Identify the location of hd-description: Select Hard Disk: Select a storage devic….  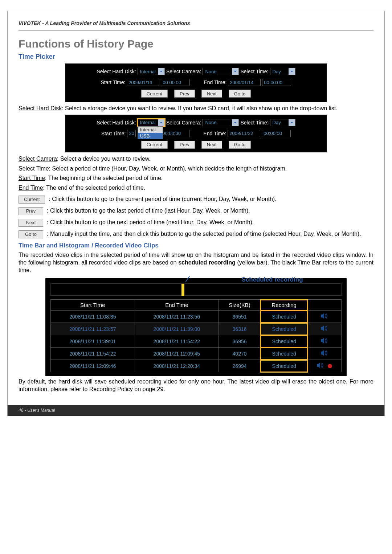
(196, 109).